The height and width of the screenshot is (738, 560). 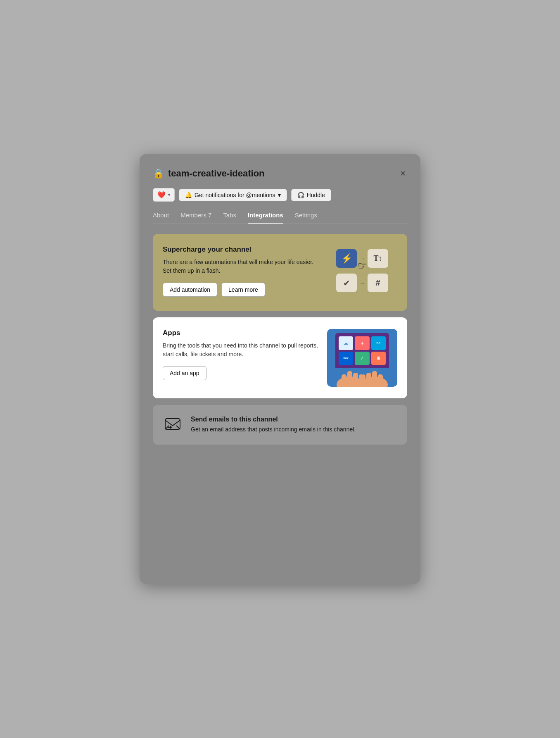 I want to click on notif-label: Get notifications for @mentions, so click(x=235, y=195).